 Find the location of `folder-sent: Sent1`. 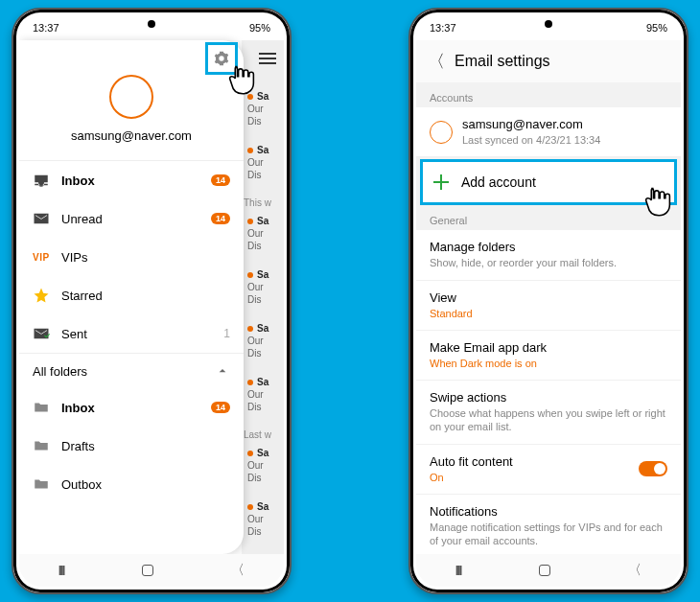

folder-sent: Sent1 is located at coordinates (131, 334).